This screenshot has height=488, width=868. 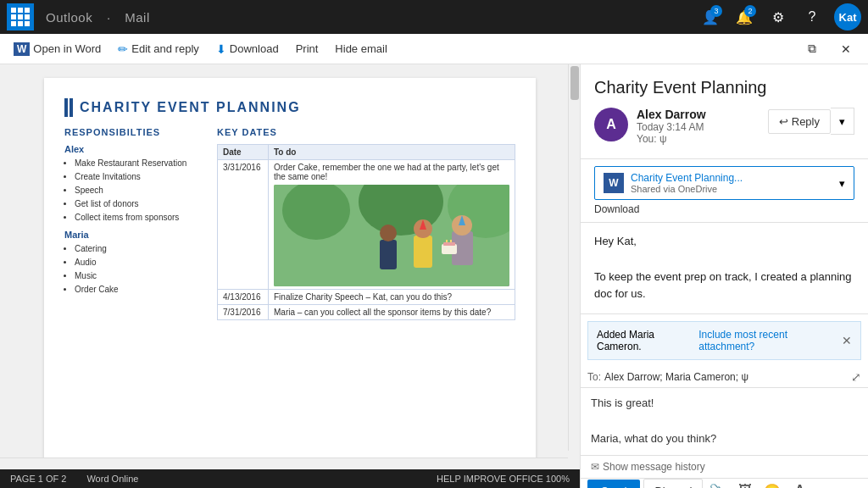 I want to click on list-item: Make Restaurant Reservation, so click(x=137, y=164).